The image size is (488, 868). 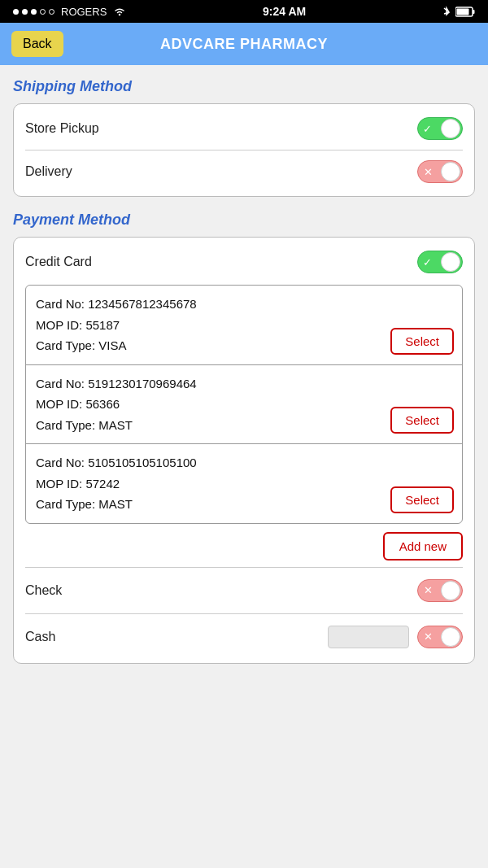 What do you see at coordinates (440, 637) in the screenshot?
I see `cash-toggle: ✕` at bounding box center [440, 637].